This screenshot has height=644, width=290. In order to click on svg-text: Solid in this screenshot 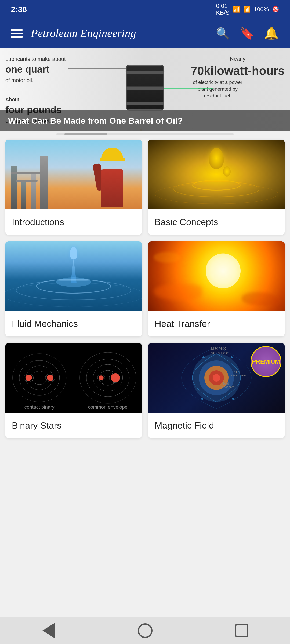, I will do `click(226, 383)`.